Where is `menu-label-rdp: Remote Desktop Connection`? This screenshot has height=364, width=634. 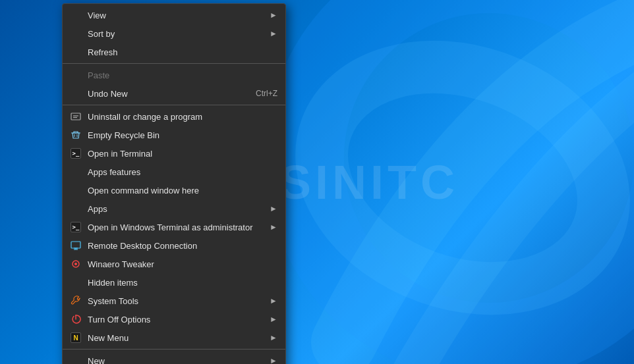 menu-label-rdp: Remote Desktop Connection is located at coordinates (183, 246).